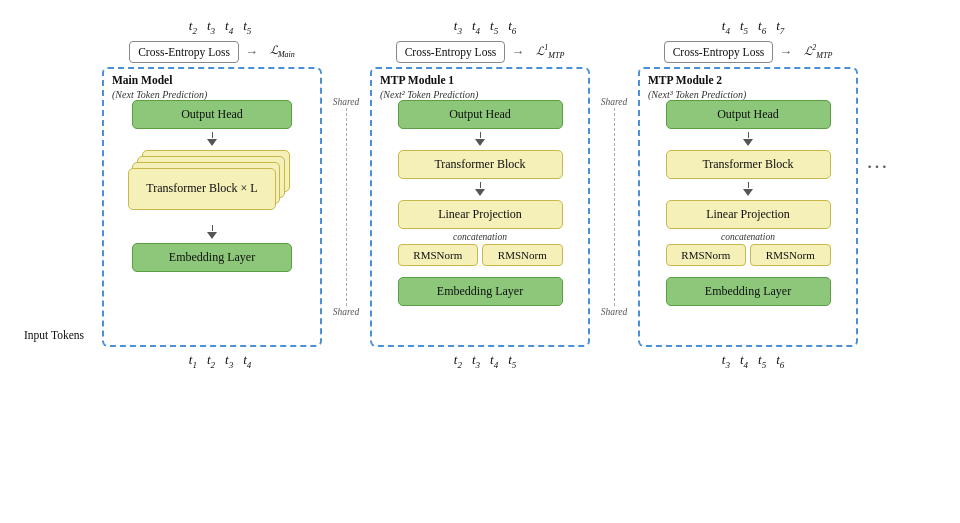  What do you see at coordinates (748, 27) in the screenshot?
I see `mtp2-target-tokens: t4 t5 t6 t7` at bounding box center [748, 27].